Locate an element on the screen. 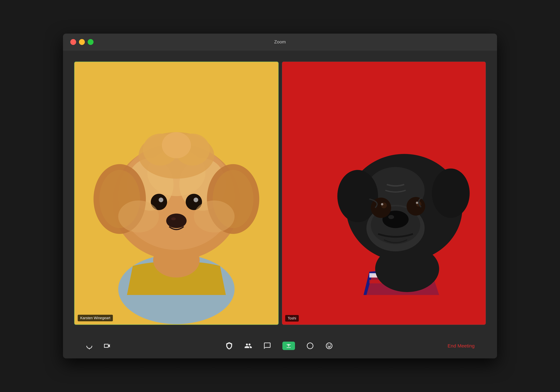  apps-button is located at coordinates (329, 346).